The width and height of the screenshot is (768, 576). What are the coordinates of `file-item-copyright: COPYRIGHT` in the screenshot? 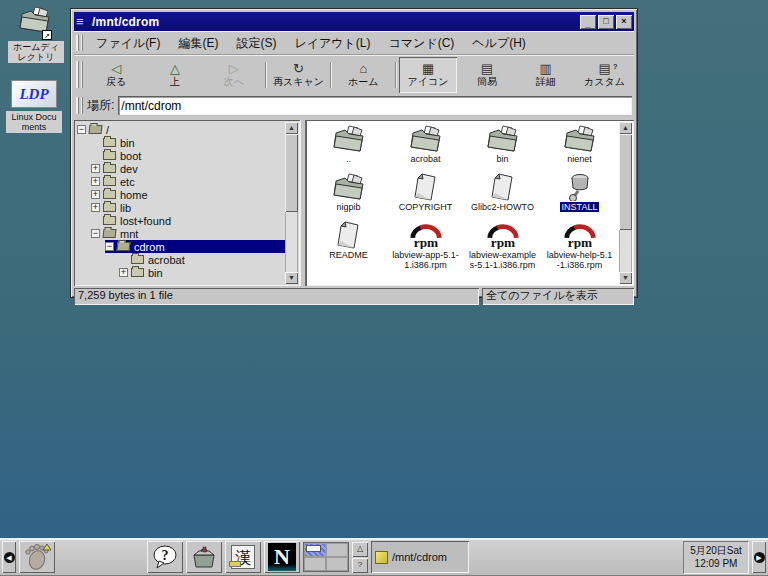 It's located at (426, 194).